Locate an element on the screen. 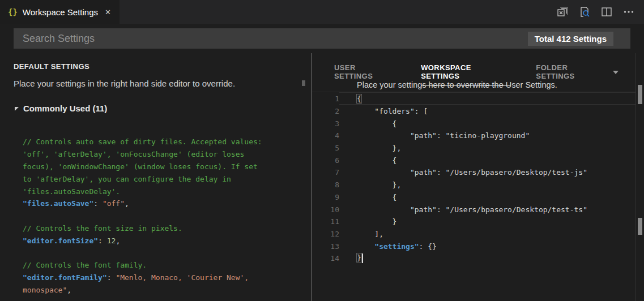 Image resolution: width=644 pixels, height=301 pixels. line-number: 6 is located at coordinates (326, 161).